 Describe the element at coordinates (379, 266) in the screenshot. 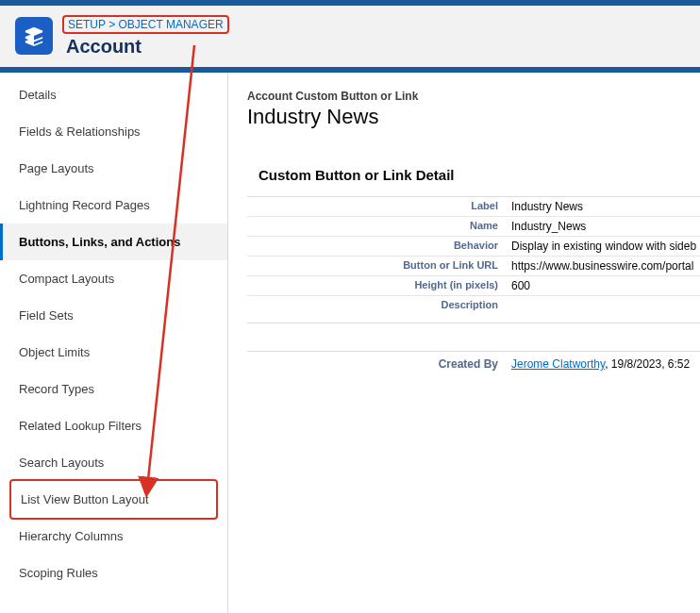

I see `detail-label: Button or Link URL` at that location.